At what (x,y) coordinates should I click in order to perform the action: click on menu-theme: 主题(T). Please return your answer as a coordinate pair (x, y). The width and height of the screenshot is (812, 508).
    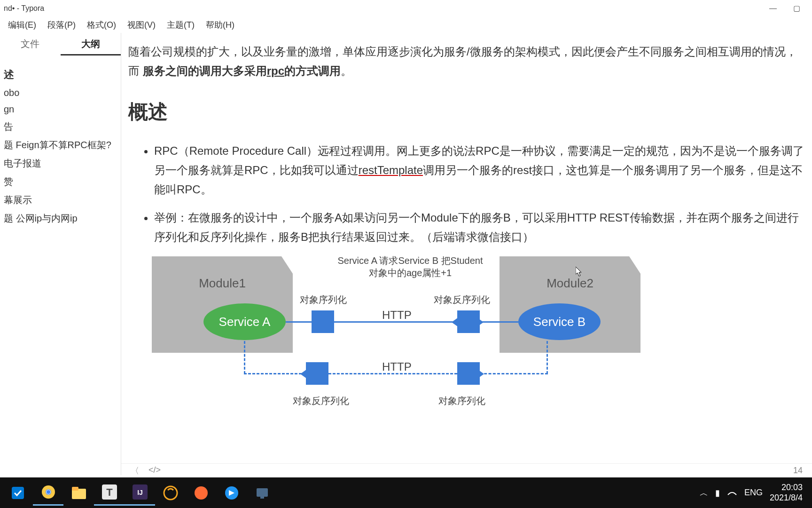
    Looking at the image, I should click on (180, 25).